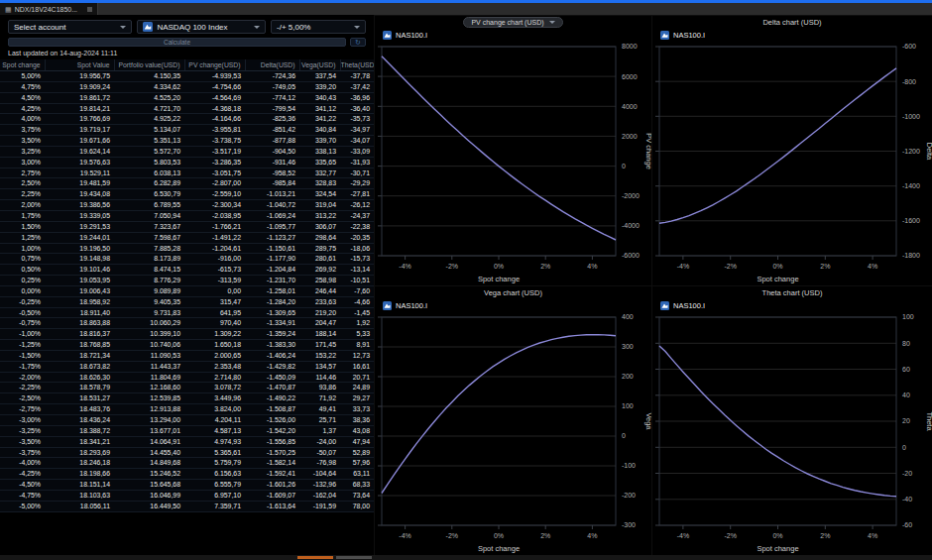  Describe the element at coordinates (186, 184) in the screenshot. I see `table-row: 2,50%19.481,596.282,89-2.807,00-985,8432…` at that location.